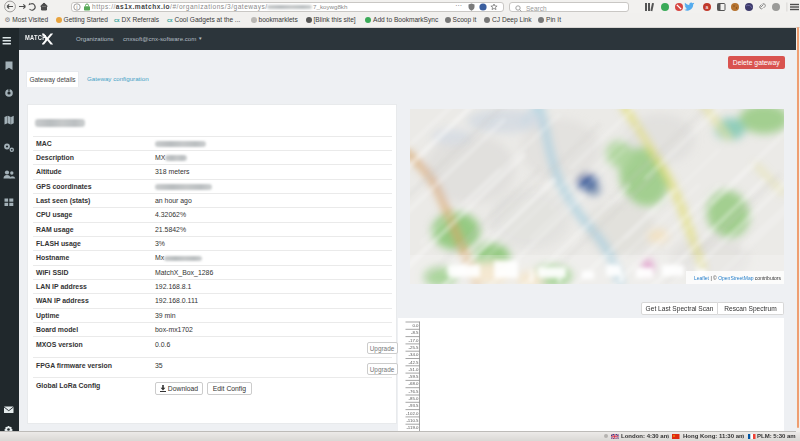 The width and height of the screenshot is (800, 441). I want to click on svg-text: -8.5, so click(415, 332).